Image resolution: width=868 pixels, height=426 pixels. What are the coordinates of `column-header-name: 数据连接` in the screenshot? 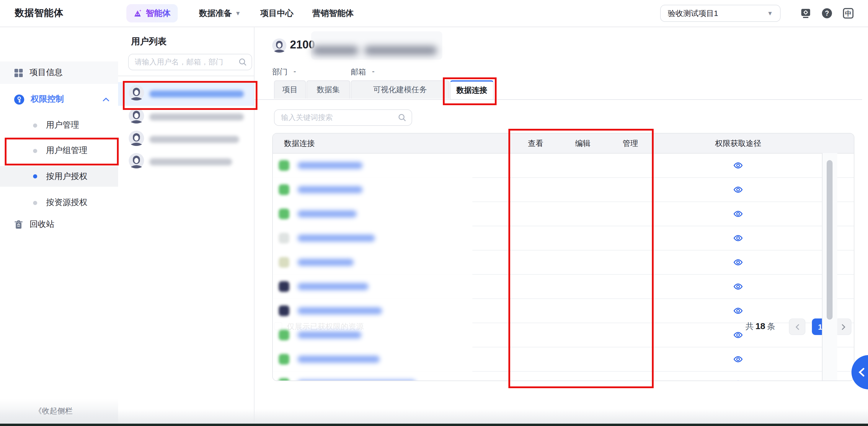 It's located at (373, 143).